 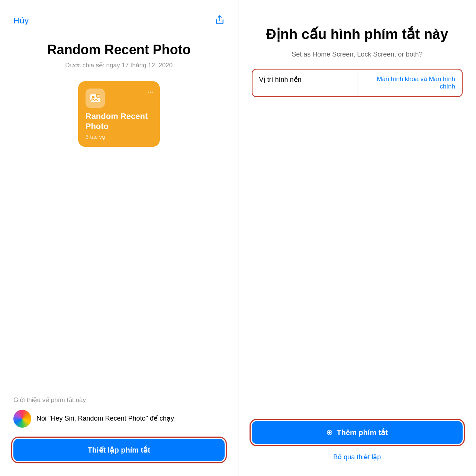 What do you see at coordinates (119, 425) in the screenshot?
I see `intro-section: Giới thiệu về phím tắt này Nói "Hey Siri…` at bounding box center [119, 425].